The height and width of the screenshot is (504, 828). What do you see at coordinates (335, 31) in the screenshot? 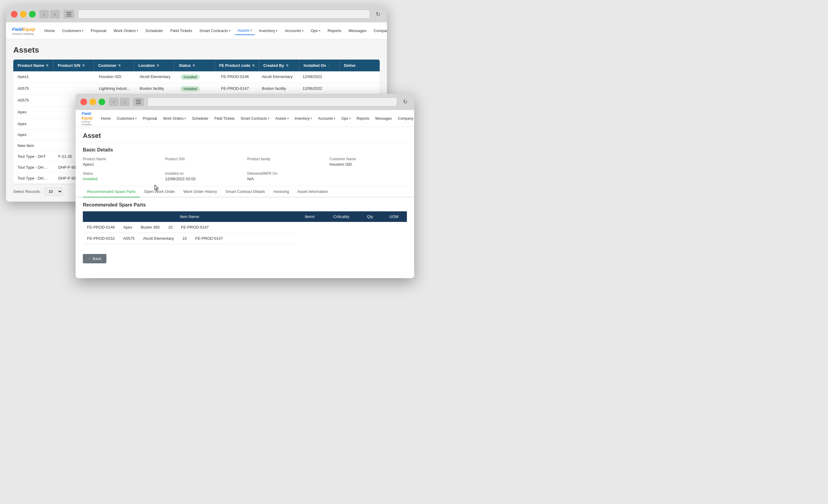
I see `nav-item-reports: Reports` at bounding box center [335, 31].